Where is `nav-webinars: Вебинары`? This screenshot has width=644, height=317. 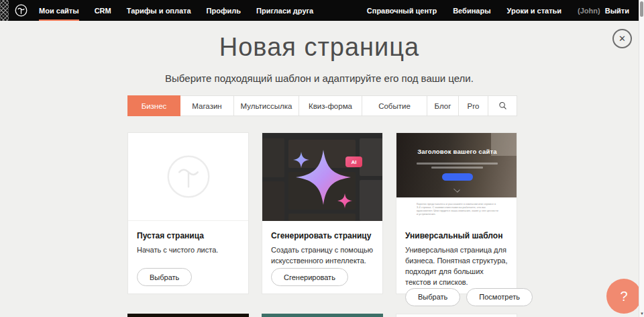 nav-webinars: Вебинары is located at coordinates (472, 11).